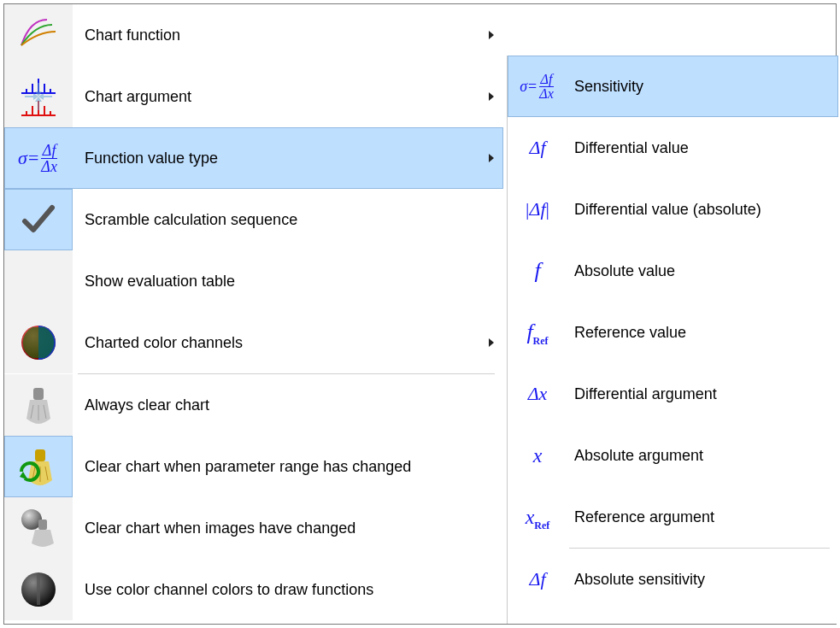  I want to click on submenu-item-reference-argument: xRef Reference argument, so click(673, 517).